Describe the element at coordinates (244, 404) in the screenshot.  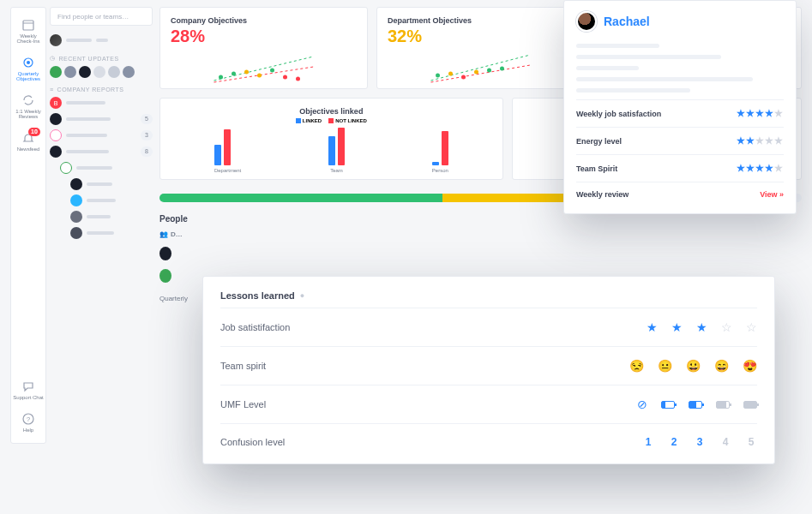
I see `row-label: UMF Level` at that location.